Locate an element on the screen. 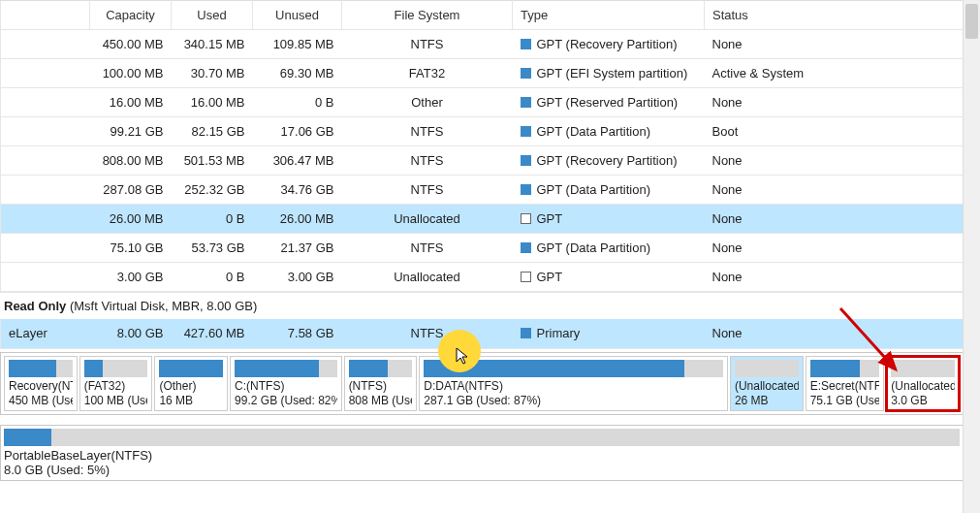 The image size is (980, 513). block-label: E:Secret(NTFS) is located at coordinates (845, 386).